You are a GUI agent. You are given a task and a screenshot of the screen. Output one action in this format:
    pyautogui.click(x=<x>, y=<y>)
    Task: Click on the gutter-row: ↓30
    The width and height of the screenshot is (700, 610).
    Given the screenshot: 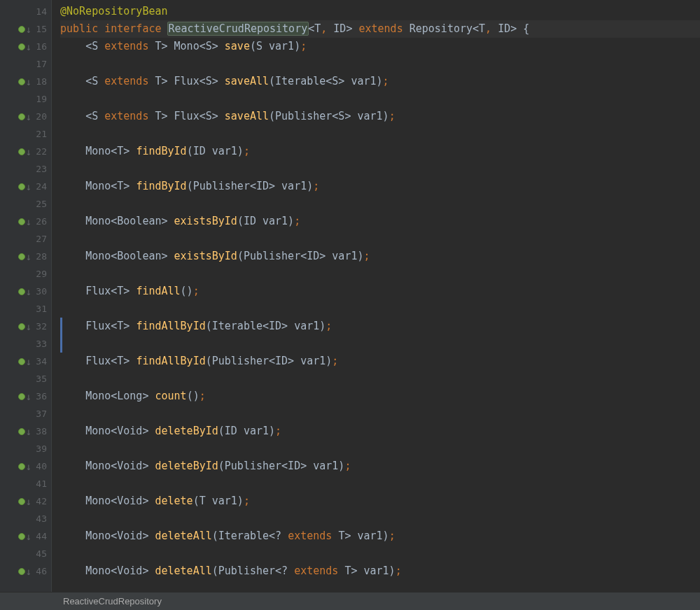 What is the action you would take?
    pyautogui.click(x=25, y=291)
    